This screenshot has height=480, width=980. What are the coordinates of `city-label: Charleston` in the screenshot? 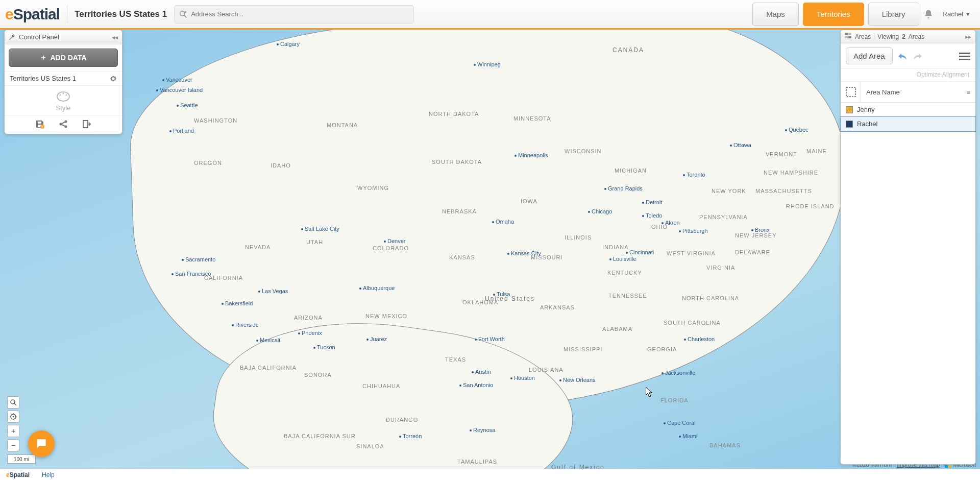 It's located at (699, 339).